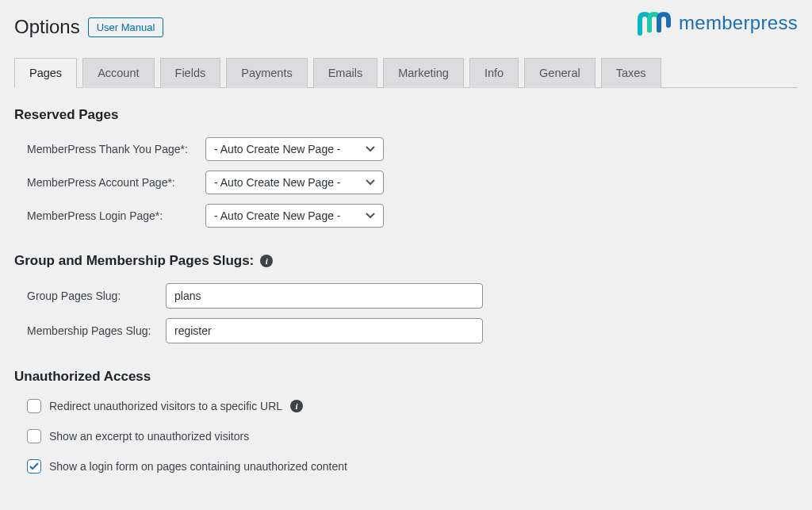 The width and height of the screenshot is (812, 510). What do you see at coordinates (718, 23) in the screenshot?
I see `brand-logo: memberpress` at bounding box center [718, 23].